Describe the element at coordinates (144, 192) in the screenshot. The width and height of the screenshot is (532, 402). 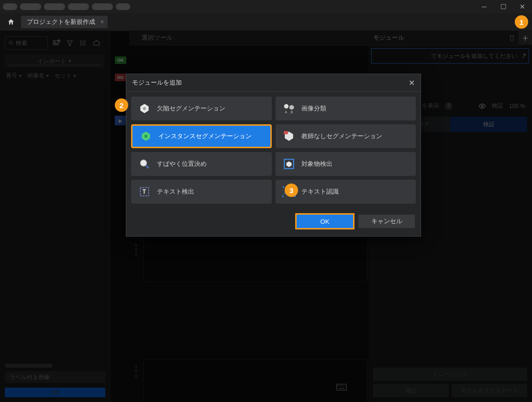
I see `svg-text: T` at that location.